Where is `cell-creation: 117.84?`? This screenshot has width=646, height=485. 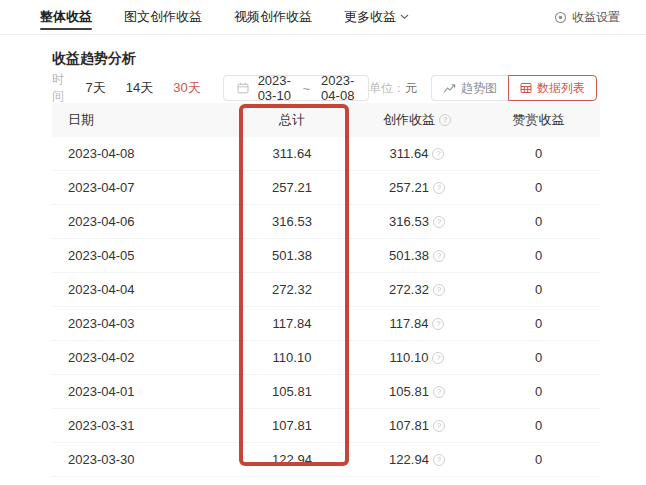
cell-creation: 117.84? is located at coordinates (417, 324).